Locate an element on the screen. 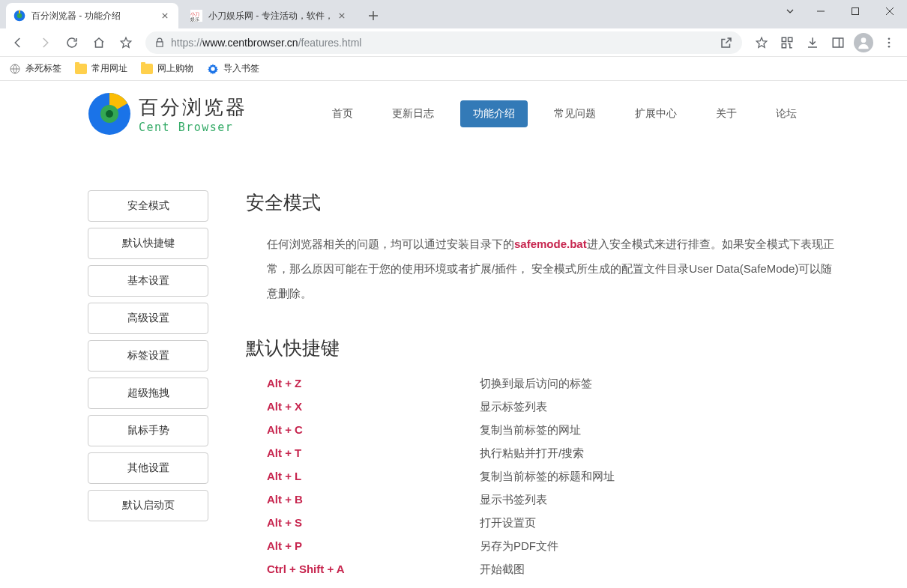 The height and width of the screenshot is (588, 907). svg-text: 小刀 is located at coordinates (195, 14).